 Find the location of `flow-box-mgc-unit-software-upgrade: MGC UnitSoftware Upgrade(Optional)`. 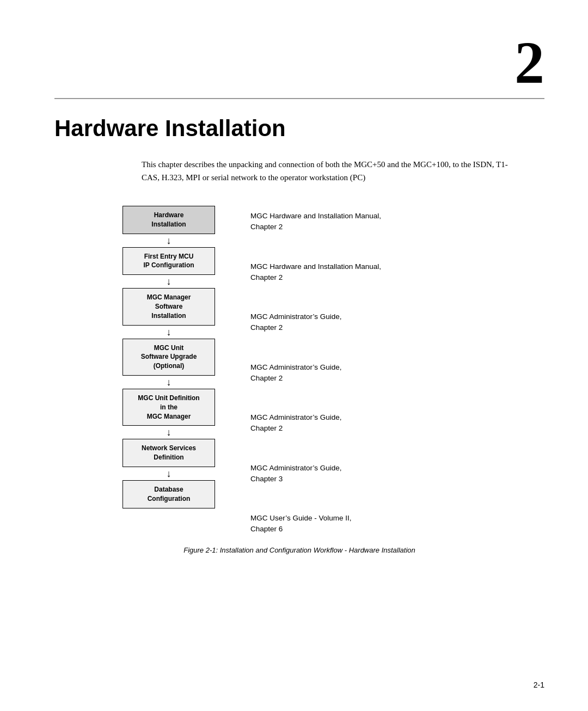

flow-box-mgc-unit-software-upgrade: MGC UnitSoftware Upgrade(Optional) is located at coordinates (169, 357).